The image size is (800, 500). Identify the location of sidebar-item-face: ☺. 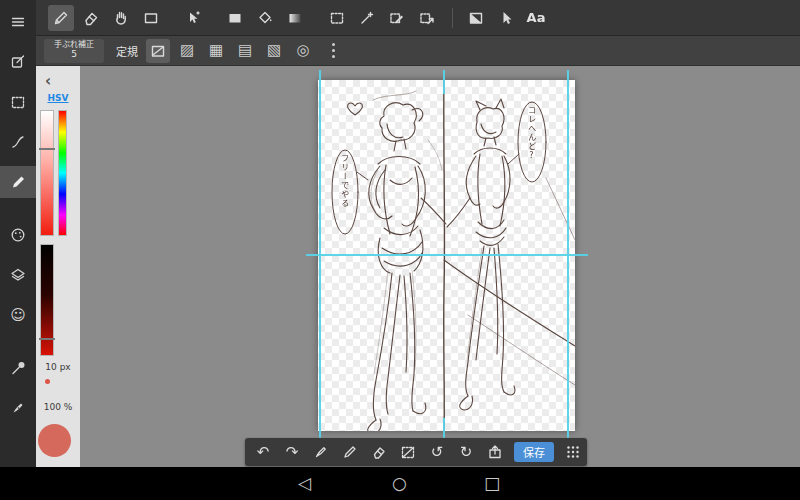
(18, 315).